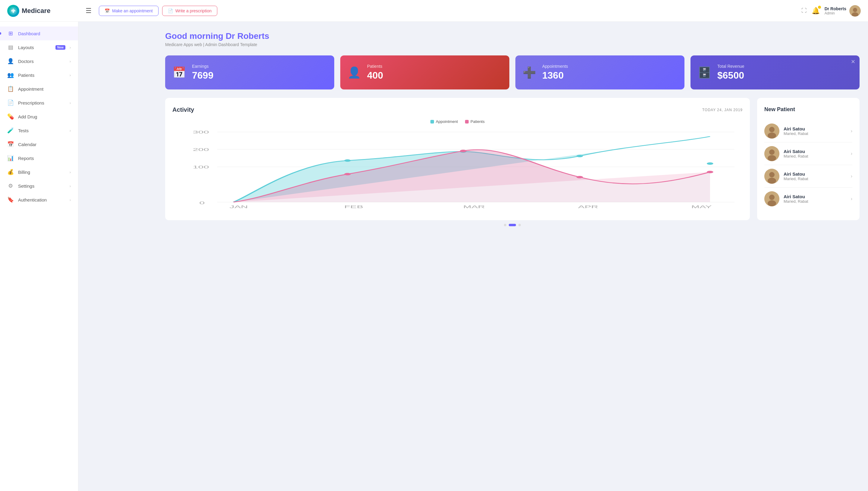 This screenshot has width=868, height=491. Describe the element at coordinates (45, 158) in the screenshot. I see `label-reports: Reports` at that location.